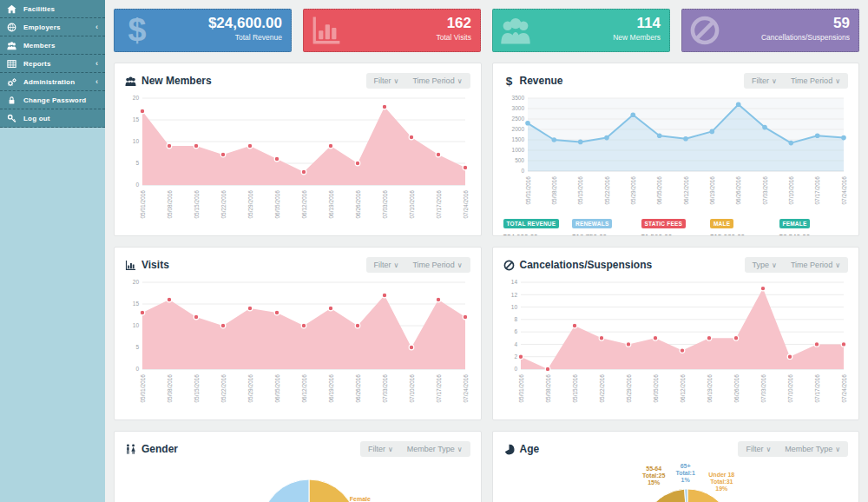 Image resolution: width=868 pixels, height=502 pixels. Describe the element at coordinates (12, 28) in the screenshot. I see `globe-icon` at that location.